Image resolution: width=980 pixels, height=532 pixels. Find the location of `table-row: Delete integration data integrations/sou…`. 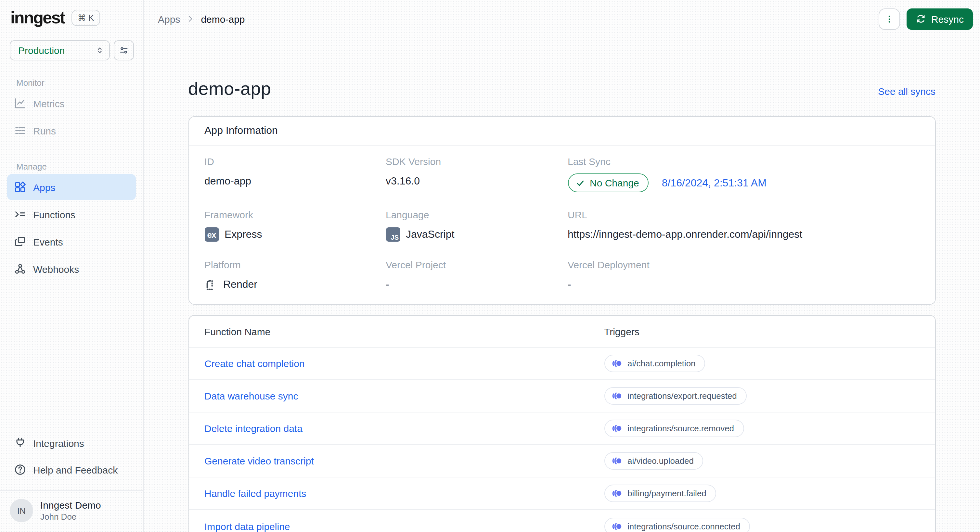

table-row: Delete integration data integrations/sou… is located at coordinates (562, 429).